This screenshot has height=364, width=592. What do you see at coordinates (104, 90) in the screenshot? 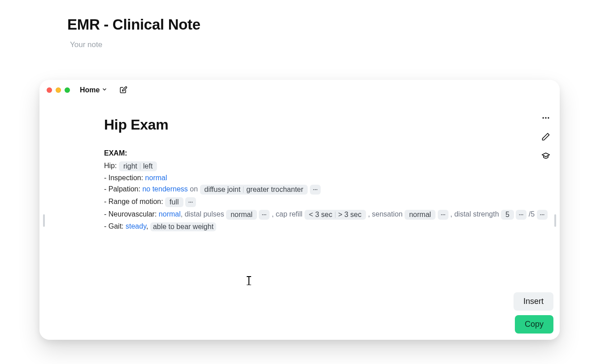
I see `chevron-down-icon` at bounding box center [104, 90].